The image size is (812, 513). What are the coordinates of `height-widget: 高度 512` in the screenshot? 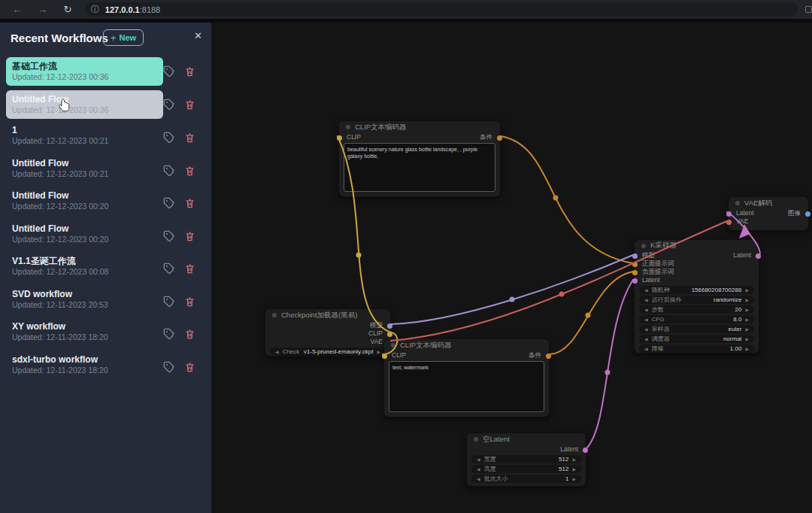 It's located at (526, 469).